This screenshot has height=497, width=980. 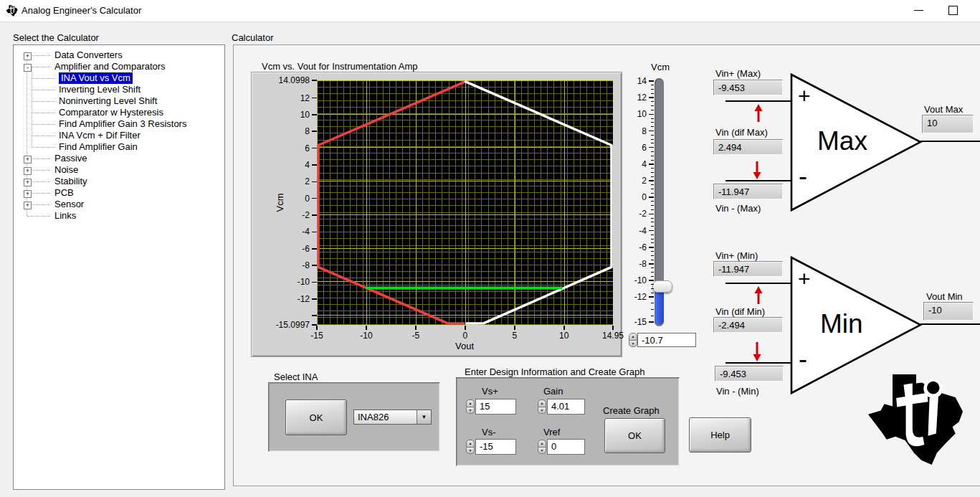 I want to click on maximize-icon, so click(x=953, y=10).